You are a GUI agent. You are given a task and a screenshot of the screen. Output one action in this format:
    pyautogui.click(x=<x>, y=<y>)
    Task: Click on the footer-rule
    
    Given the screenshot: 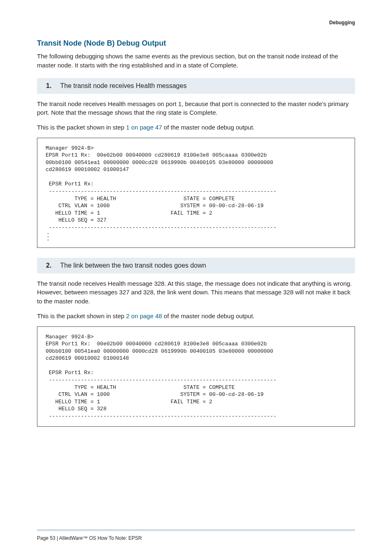 What is the action you would take?
    pyautogui.click(x=196, y=530)
    